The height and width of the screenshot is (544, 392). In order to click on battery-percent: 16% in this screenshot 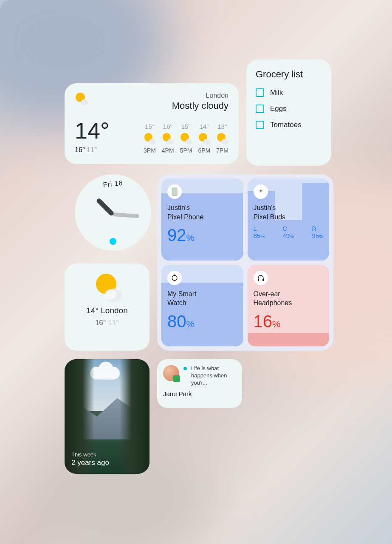, I will do `click(289, 321)`.